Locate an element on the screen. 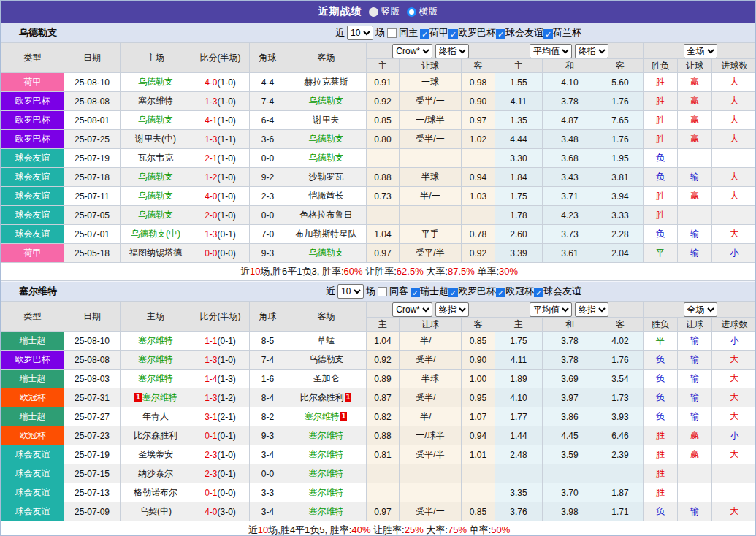 This screenshot has height=536, width=756. fulltime-score: 2-3 is located at coordinates (210, 474).